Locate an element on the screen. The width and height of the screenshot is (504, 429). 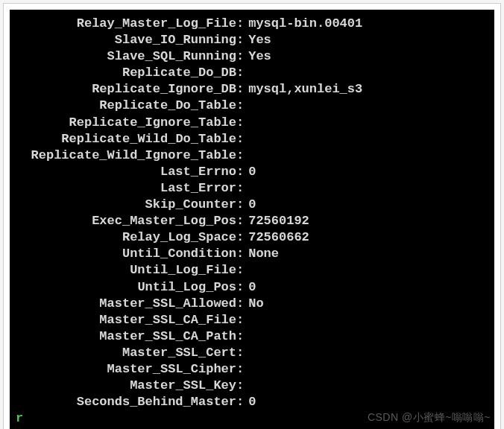
status-row: Master_SSL_CA_Path: is located at coordinates (252, 337).